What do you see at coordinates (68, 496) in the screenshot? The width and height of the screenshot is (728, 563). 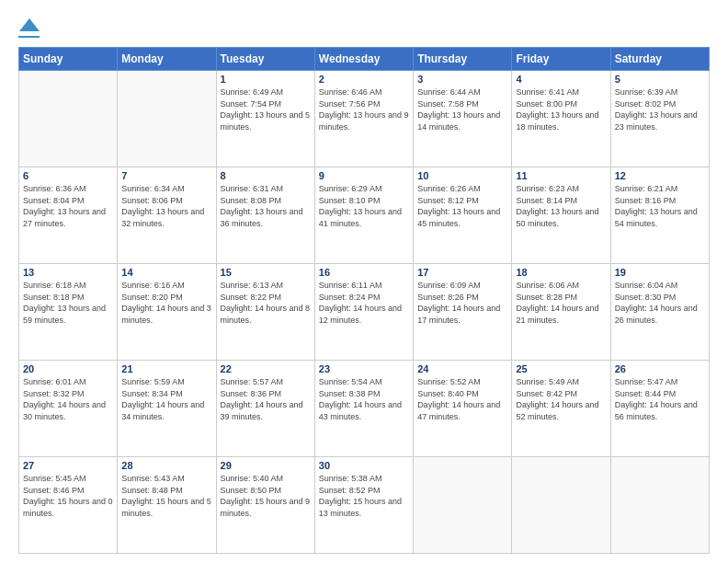 I see `day-info: Sunrise: 5:45 AM Sunset: 8:46 PM Dayligh…` at bounding box center [68, 496].